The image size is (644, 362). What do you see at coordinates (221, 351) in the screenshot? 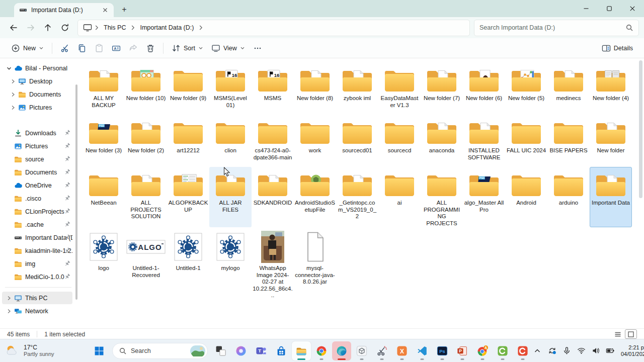
I see `taskbar-task-view-button` at bounding box center [221, 351].